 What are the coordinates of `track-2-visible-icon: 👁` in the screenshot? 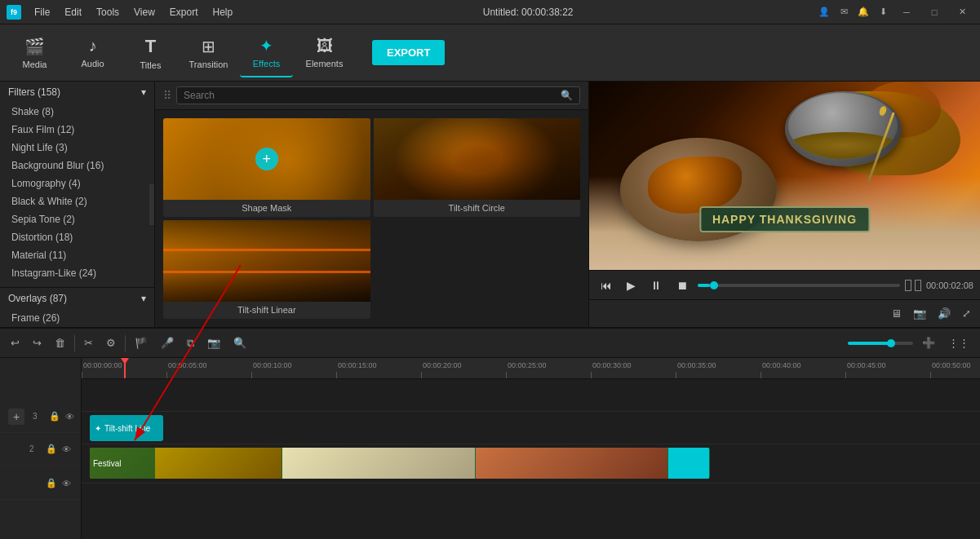 It's located at (67, 449).